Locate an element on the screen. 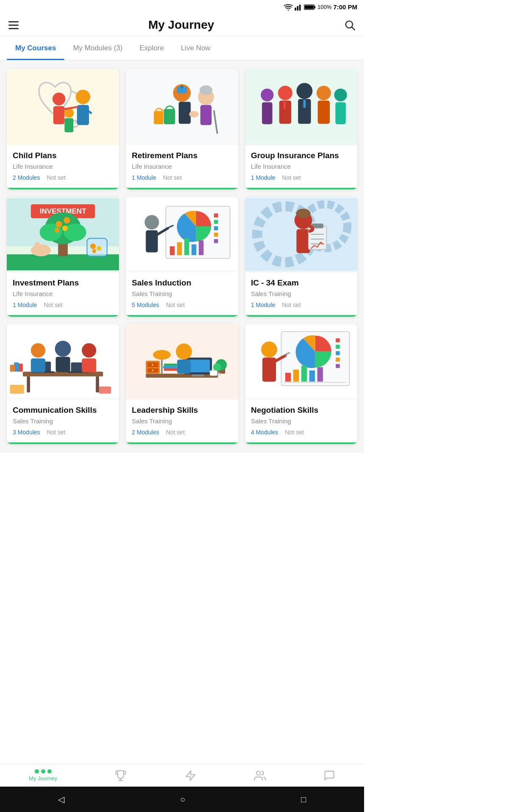 The height and width of the screenshot is (812, 508). tabs-bar: My Courses My Modules (3) Explore Live N… is located at coordinates (182, 48).